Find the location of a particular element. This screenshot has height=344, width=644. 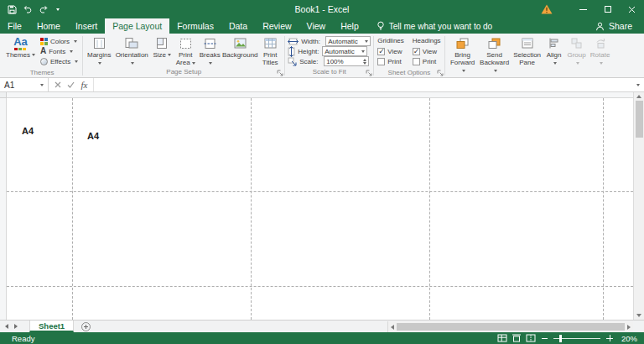

tab-home: Home is located at coordinates (49, 26).